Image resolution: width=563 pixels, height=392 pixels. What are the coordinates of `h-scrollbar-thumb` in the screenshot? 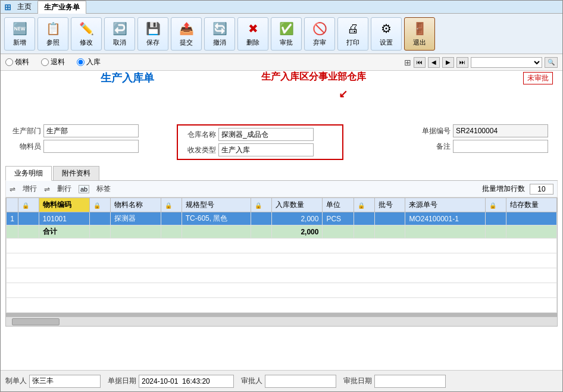 It's located at (36, 322).